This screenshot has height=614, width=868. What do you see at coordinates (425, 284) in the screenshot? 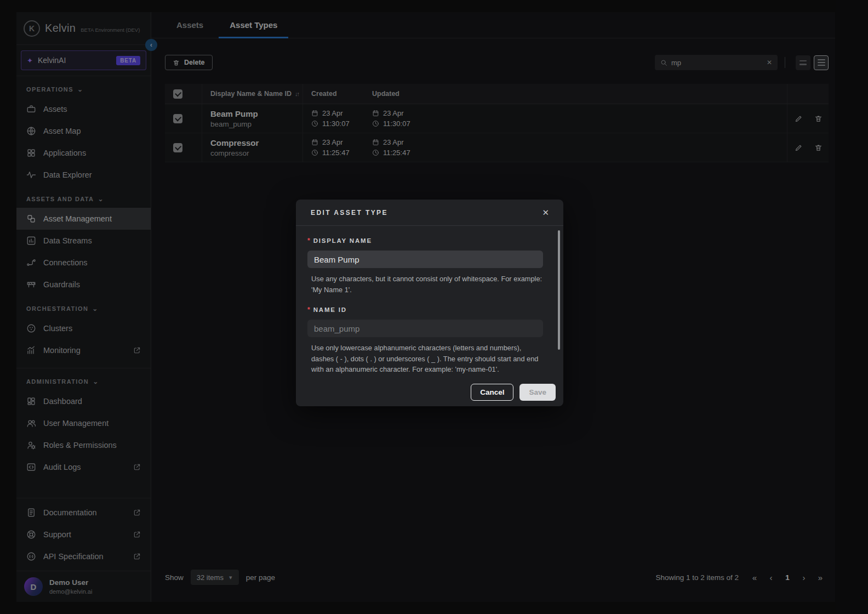
I see `display-name-help: Use any characters, but it cannot consis…` at bounding box center [425, 284].